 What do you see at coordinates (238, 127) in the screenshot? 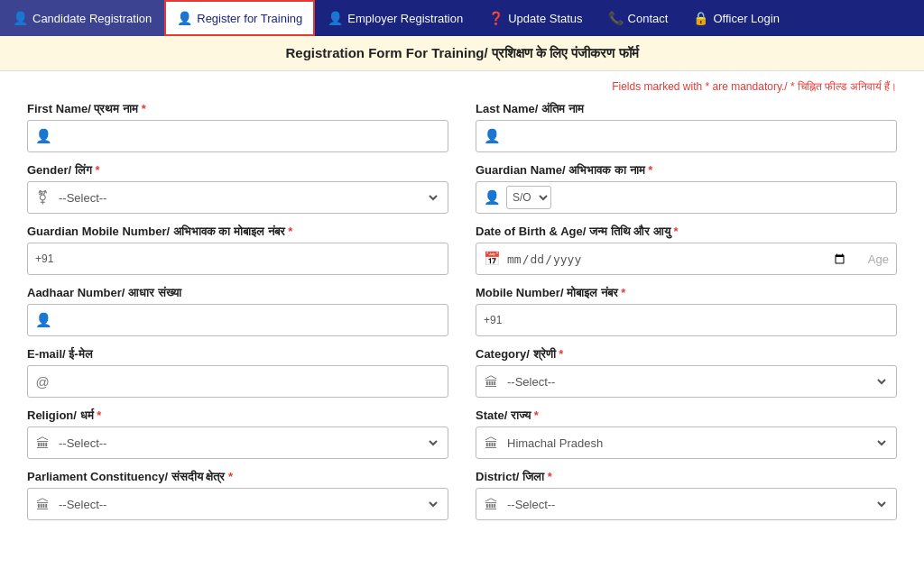
I see `first-name-group: First Name/ प्रथम नाम * 👤` at bounding box center [238, 127].